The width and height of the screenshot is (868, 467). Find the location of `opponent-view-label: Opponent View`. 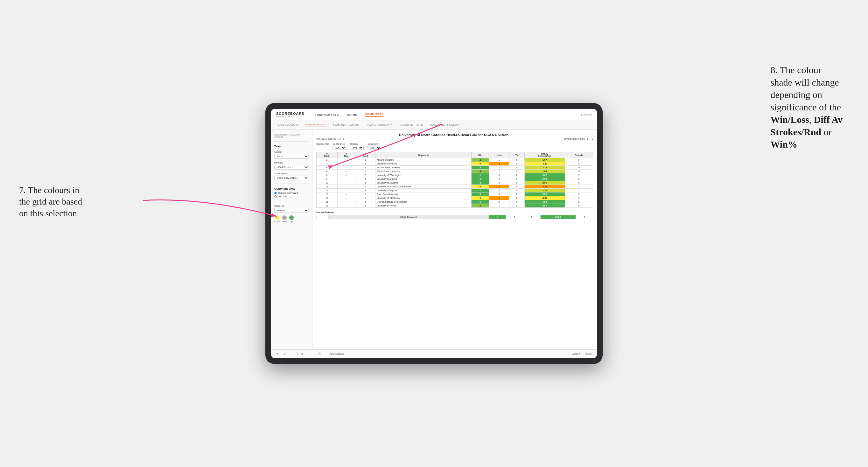

opponent-view-label: Opponent View is located at coordinates (292, 189).